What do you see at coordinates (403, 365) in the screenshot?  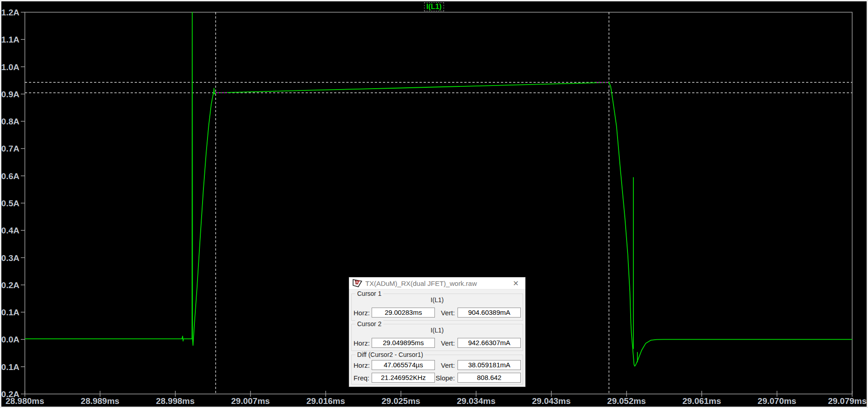 I see `diff-horz-field: 47.065574µs` at bounding box center [403, 365].